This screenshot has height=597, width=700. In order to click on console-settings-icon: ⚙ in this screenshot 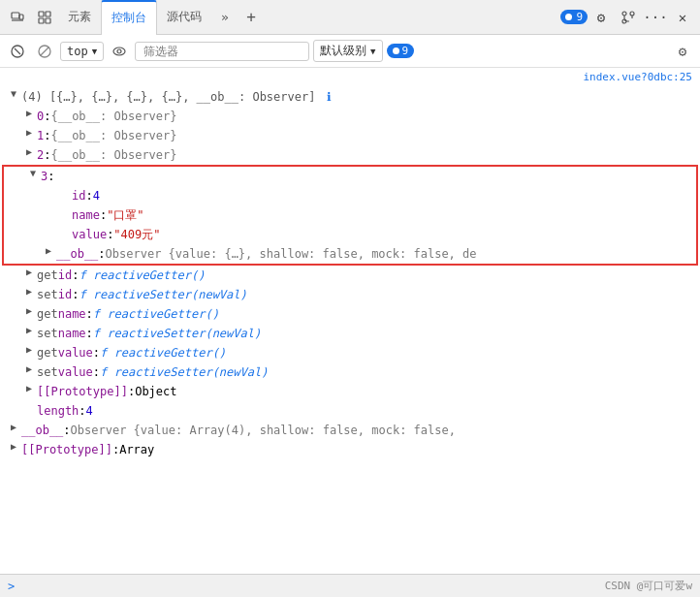, I will do `click(683, 51)`.